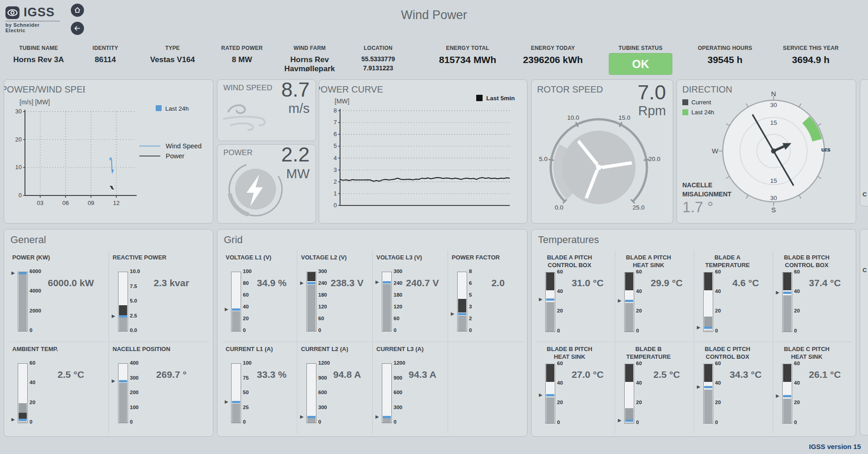 The image size is (868, 454). What do you see at coordinates (641, 62) in the screenshot?
I see `header-field-tubine-status: TUBINE STATUSOK` at bounding box center [641, 62].